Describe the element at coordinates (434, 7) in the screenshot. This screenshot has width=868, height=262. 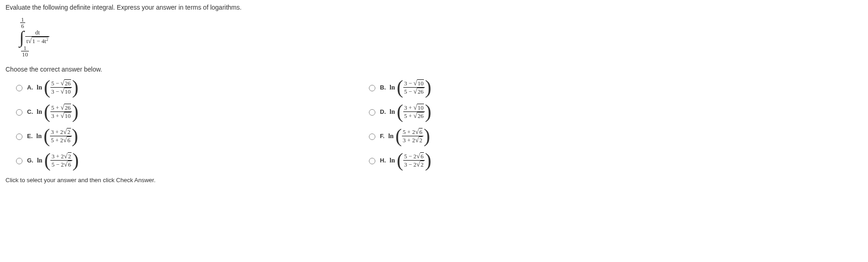
I see `question-text: Evaluate the following definite integral…` at that location.